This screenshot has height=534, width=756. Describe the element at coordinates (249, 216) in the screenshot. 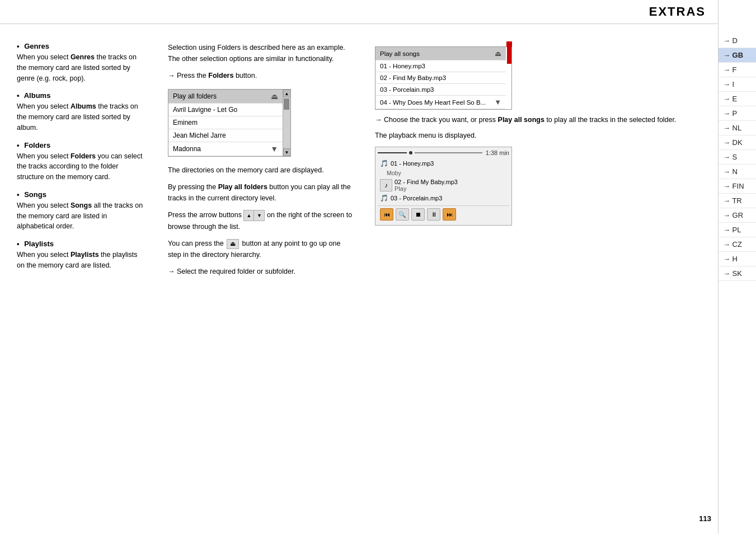

I see `nav-arrow-up-small: ▲` at that location.